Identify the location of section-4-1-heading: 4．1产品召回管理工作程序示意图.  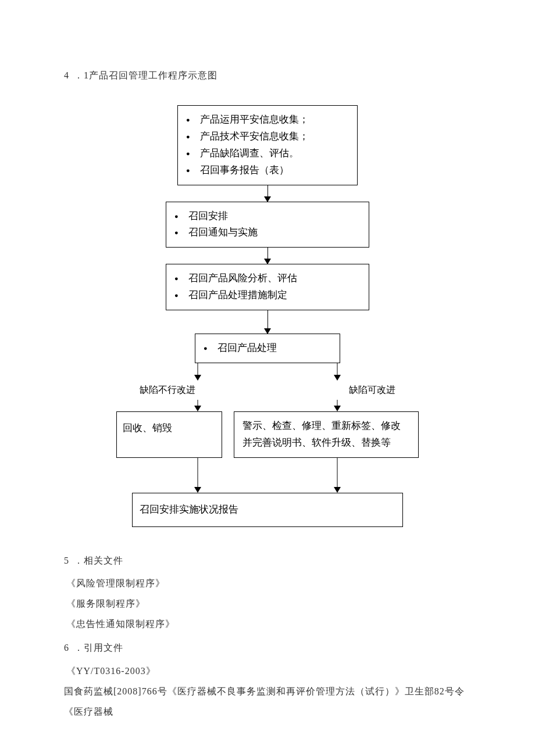
(268, 76).